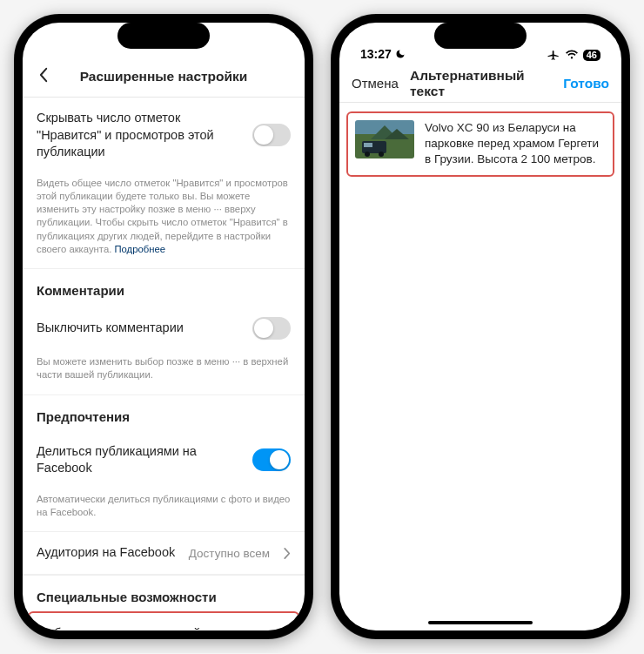 This screenshot has height=654, width=644. What do you see at coordinates (231, 554) in the screenshot?
I see `fb-audience-value: Доступно всем` at bounding box center [231, 554].